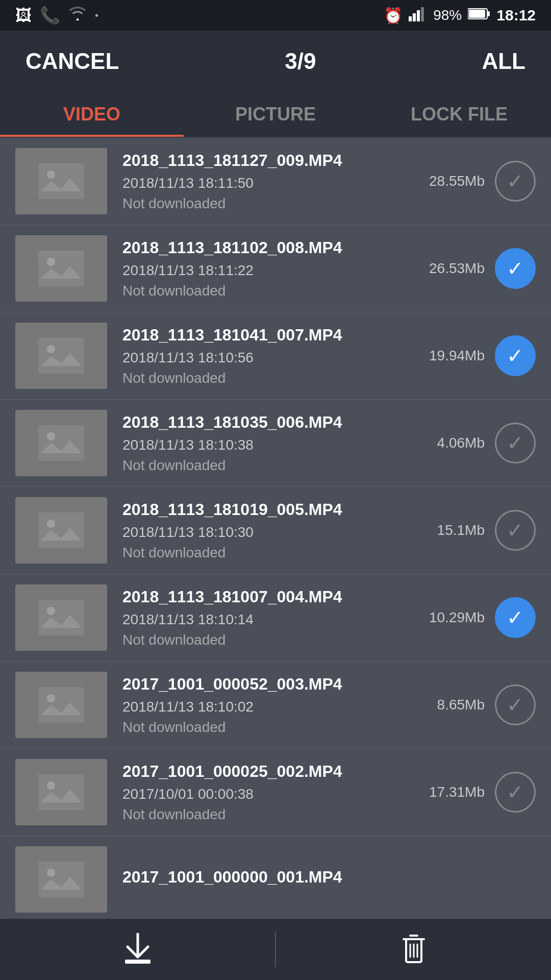 The image size is (551, 980). What do you see at coordinates (260, 792) in the screenshot?
I see `file-info: 2017_1001_000025_002.MP4 2017/10/01 00:0…` at bounding box center [260, 792].